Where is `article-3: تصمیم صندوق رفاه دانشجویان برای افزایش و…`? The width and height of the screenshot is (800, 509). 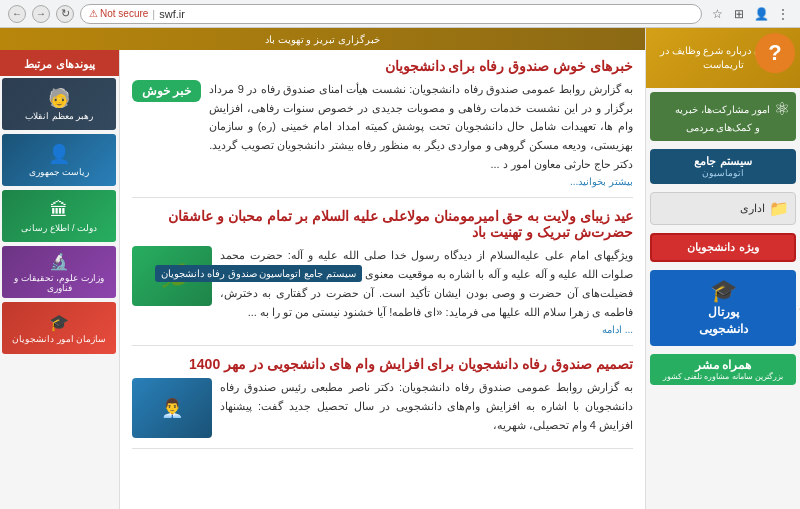 article-3: تصمیم صندوق رفاه دانشجویان برای افزایش و… is located at coordinates (382, 402).